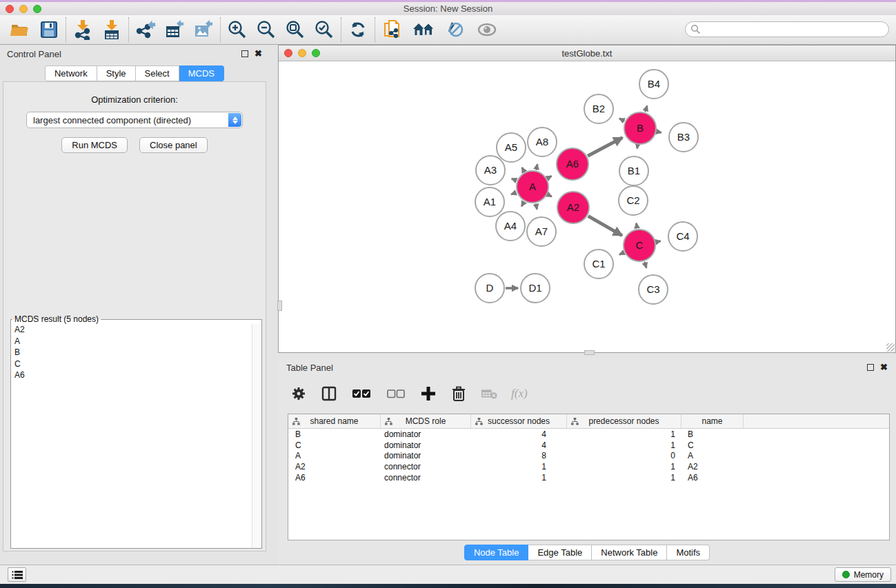  What do you see at coordinates (640, 128) in the screenshot?
I see `graph-node-B: B` at bounding box center [640, 128].